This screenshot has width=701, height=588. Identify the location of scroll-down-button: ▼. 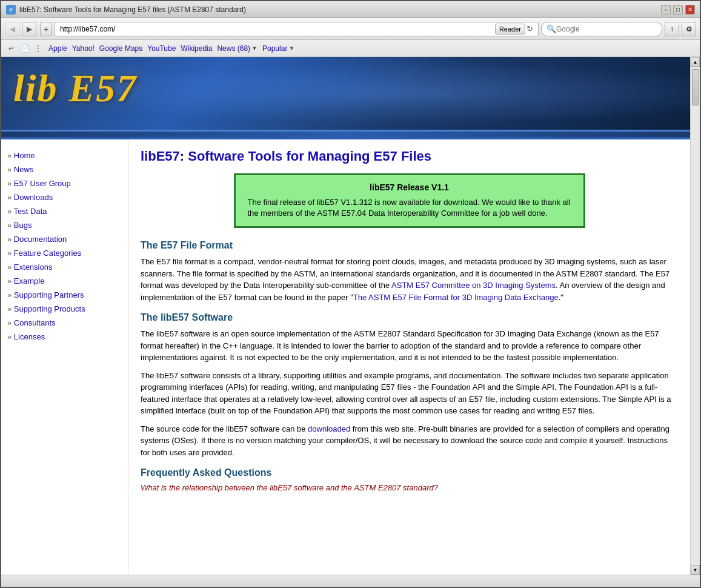
(696, 570).